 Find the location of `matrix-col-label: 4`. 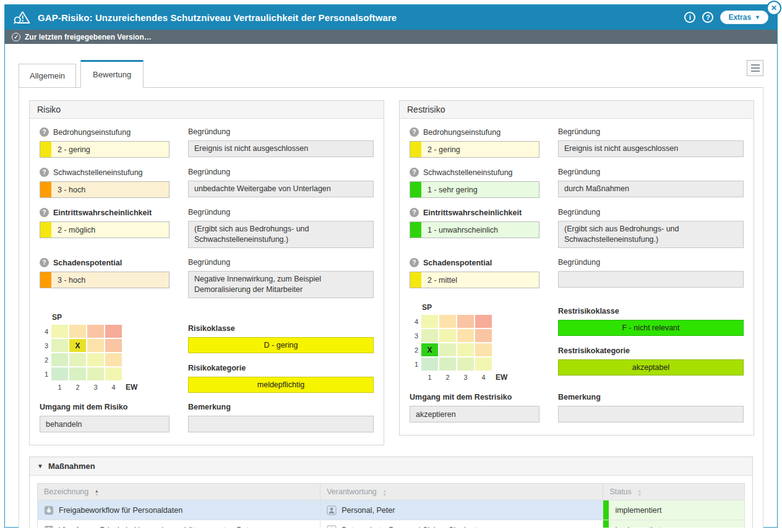

matrix-col-label: 4 is located at coordinates (114, 387).